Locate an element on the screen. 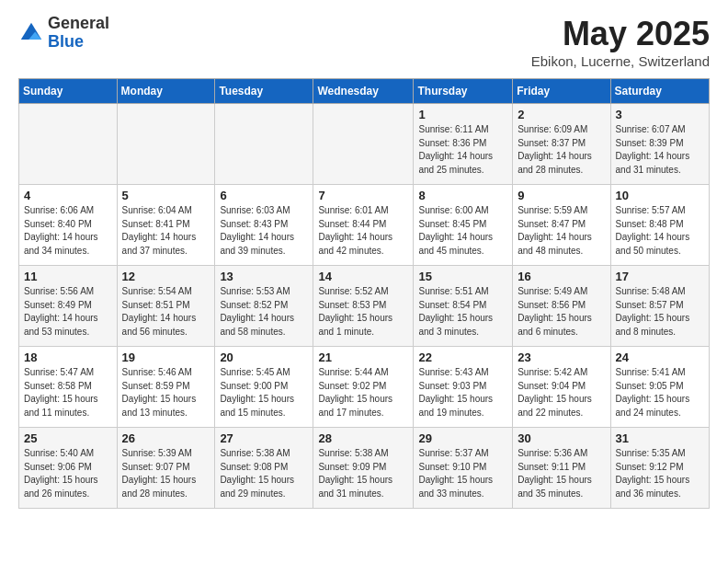  weekday-header-saturday: Saturday is located at coordinates (660, 92).